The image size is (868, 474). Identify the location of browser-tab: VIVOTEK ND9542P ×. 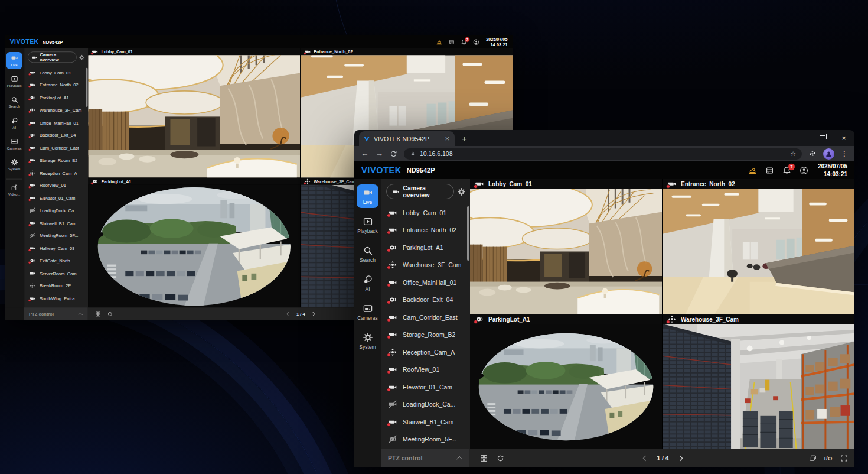
(407, 138).